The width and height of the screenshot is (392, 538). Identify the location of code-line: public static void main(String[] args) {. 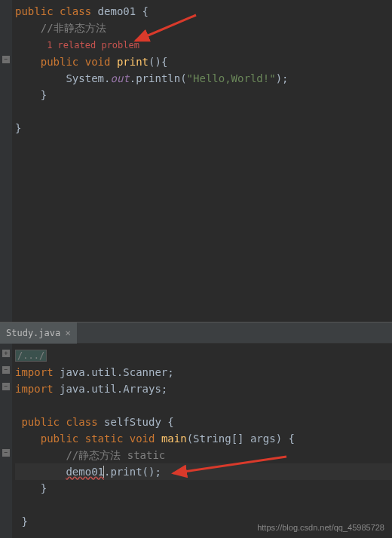
(204, 439).